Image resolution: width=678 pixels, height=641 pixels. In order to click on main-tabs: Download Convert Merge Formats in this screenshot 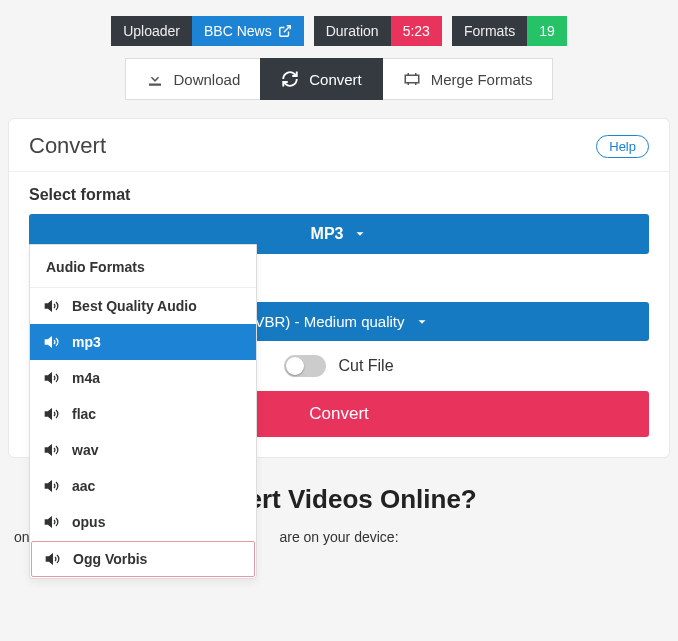, I will do `click(339, 88)`.